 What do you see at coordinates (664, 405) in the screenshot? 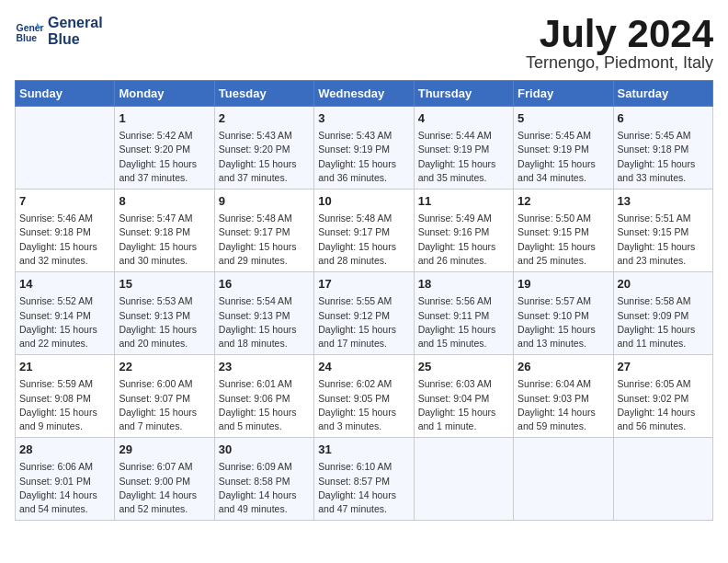
I see `cell-info: Sunrise: 6:05 AM Sunset: 9:02 PM Dayligh…` at bounding box center [664, 405].